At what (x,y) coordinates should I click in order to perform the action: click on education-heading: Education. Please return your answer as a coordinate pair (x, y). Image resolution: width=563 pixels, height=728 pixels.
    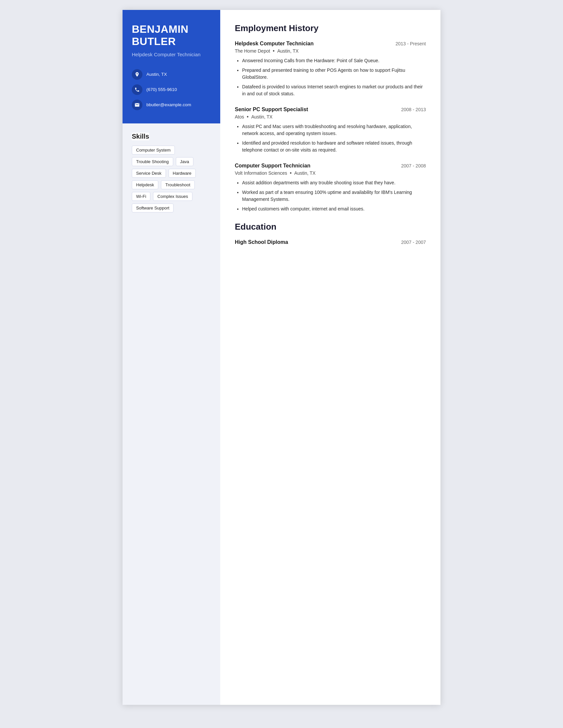
    Looking at the image, I should click on (330, 227).